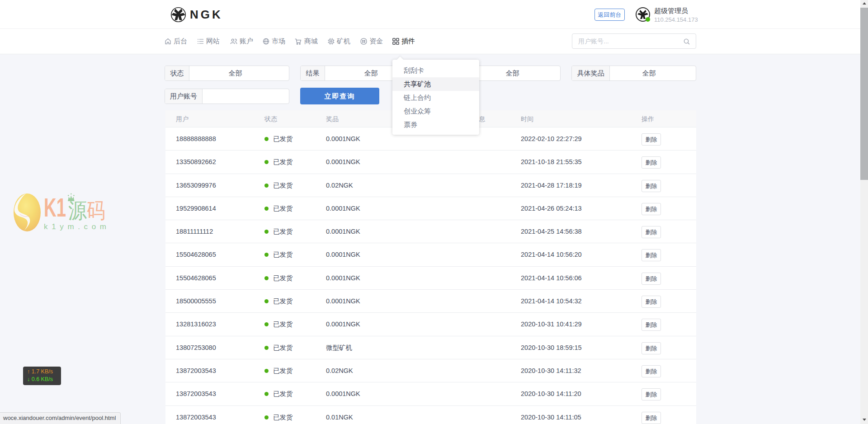 The width and height of the screenshot is (868, 424). Describe the element at coordinates (55, 207) in the screenshot. I see `svg-text: K1` at that location.